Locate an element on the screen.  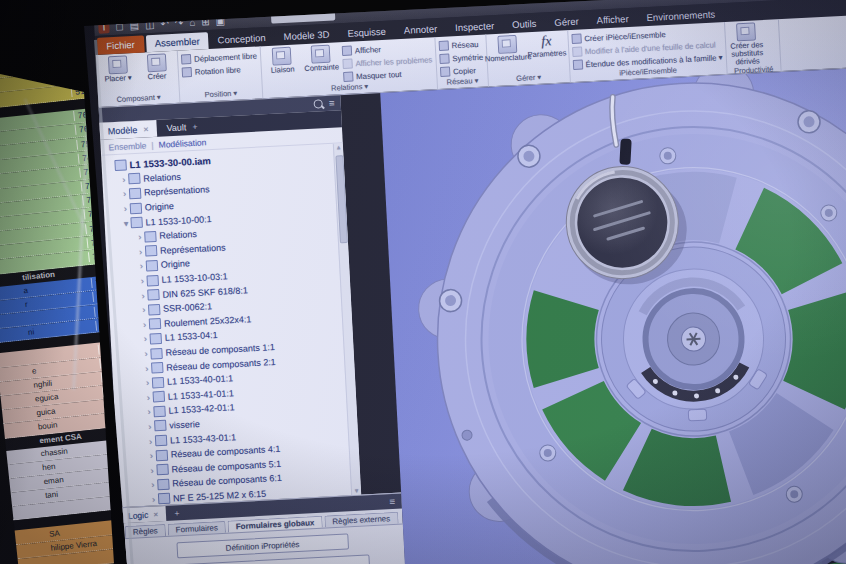
undo-icon: ↶ is located at coordinates (164, 24).